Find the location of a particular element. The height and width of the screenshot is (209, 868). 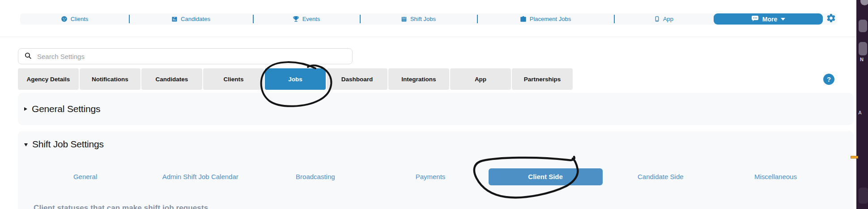

question-mark-icon: ? is located at coordinates (829, 79).